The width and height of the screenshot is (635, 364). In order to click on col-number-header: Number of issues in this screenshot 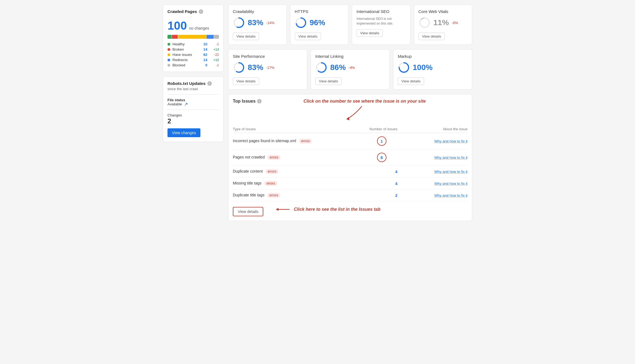, I will do `click(383, 129)`.